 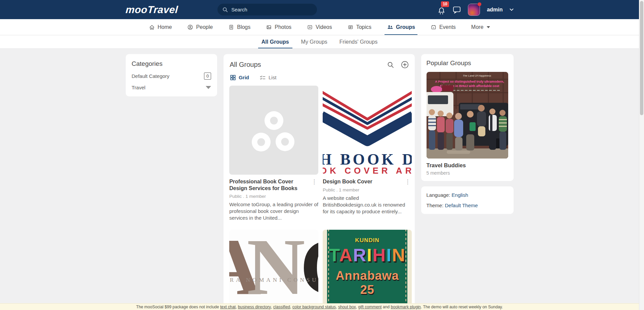 What do you see at coordinates (319, 27) in the screenshot?
I see `tab-videos: Videos` at bounding box center [319, 27].